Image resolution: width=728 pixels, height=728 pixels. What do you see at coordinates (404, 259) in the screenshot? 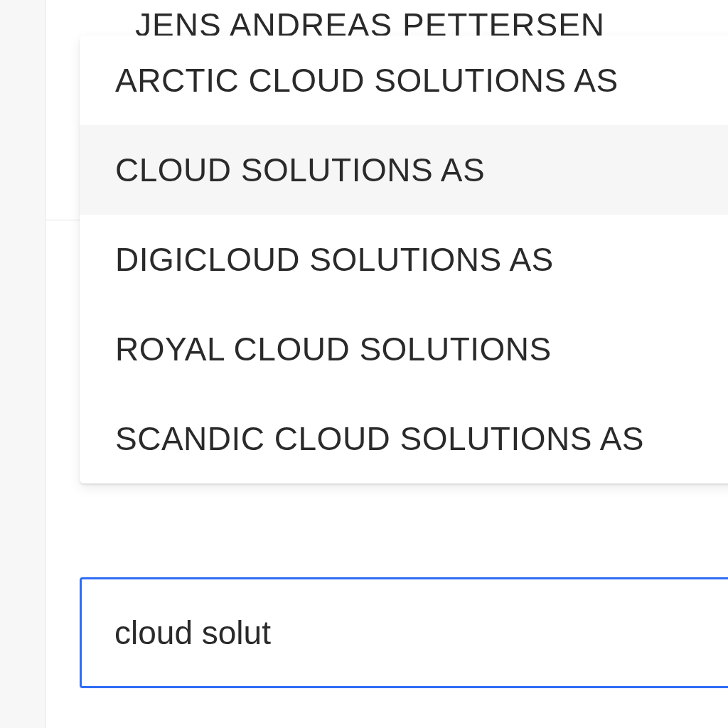
I see `dropdown-item: DIGICLOUD SOLUTIONS AS` at bounding box center [404, 259].